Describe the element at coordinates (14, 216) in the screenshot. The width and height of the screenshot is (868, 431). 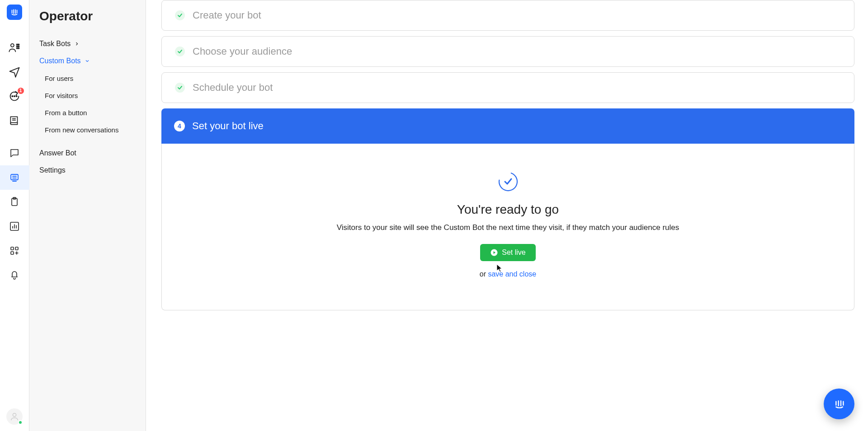
I see `icon-rail: 1` at that location.